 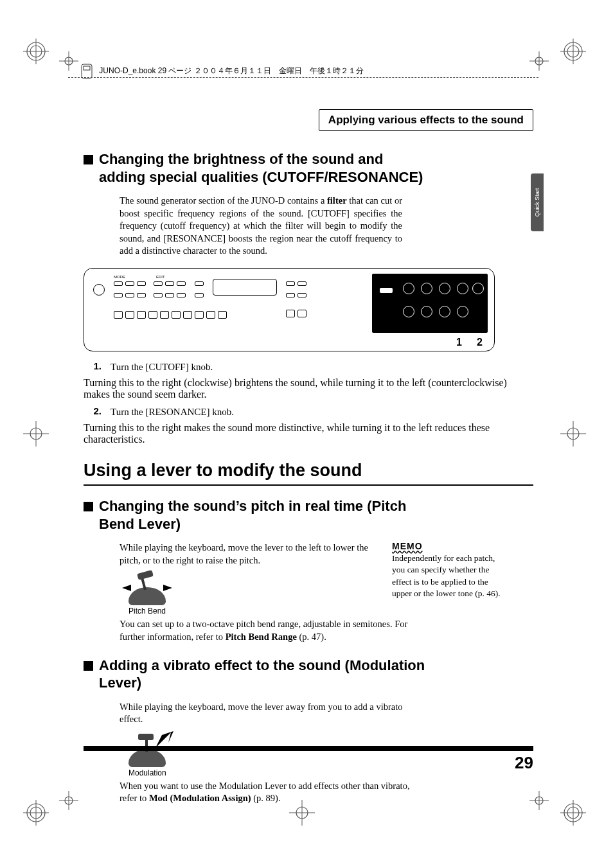 I want to click on intro-paragraph: The sound generator section of the JUNO-…, so click(x=261, y=226).